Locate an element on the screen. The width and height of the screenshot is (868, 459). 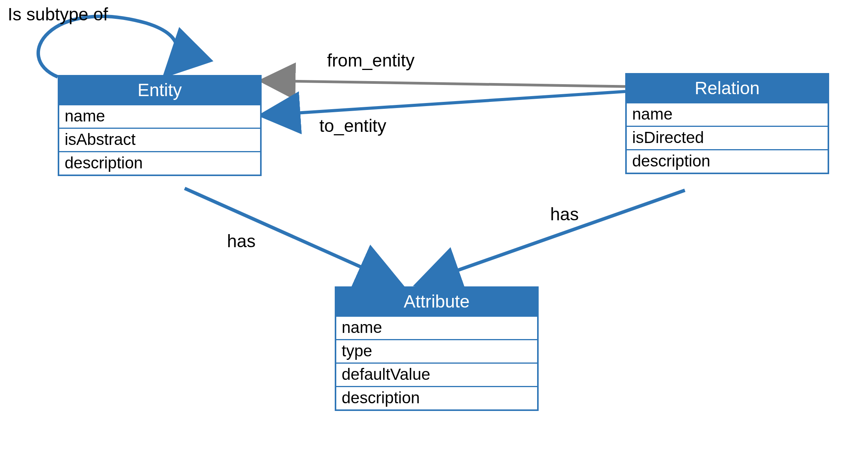
attribute-attr-1: type is located at coordinates (437, 351).